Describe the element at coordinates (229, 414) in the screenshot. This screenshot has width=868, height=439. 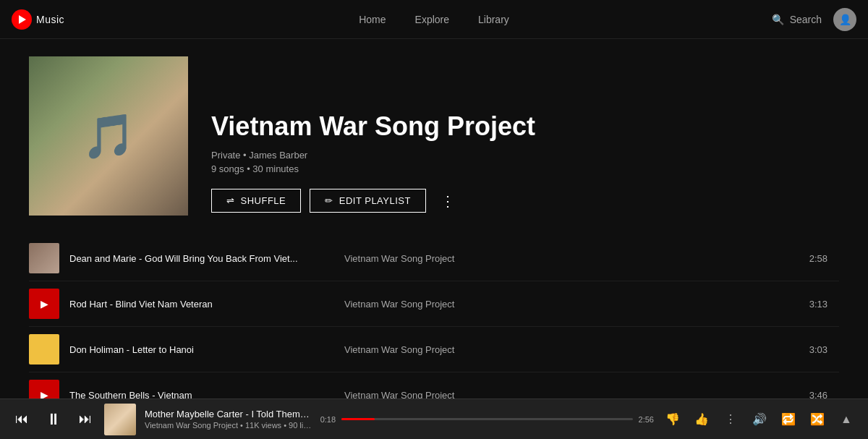
I see `player-track-title: Mother Maybelle Carter - I Told Them Wha…` at that location.